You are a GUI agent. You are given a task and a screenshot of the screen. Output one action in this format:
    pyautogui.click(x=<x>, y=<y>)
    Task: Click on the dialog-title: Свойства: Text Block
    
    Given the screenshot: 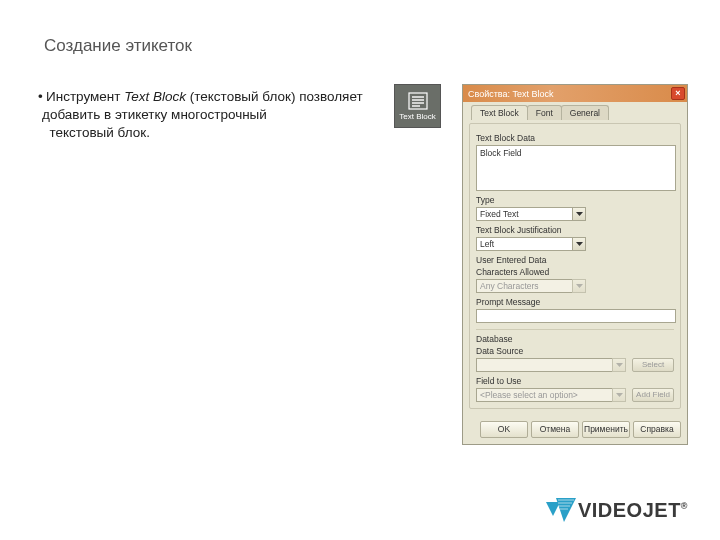 What is the action you would take?
    pyautogui.click(x=511, y=94)
    